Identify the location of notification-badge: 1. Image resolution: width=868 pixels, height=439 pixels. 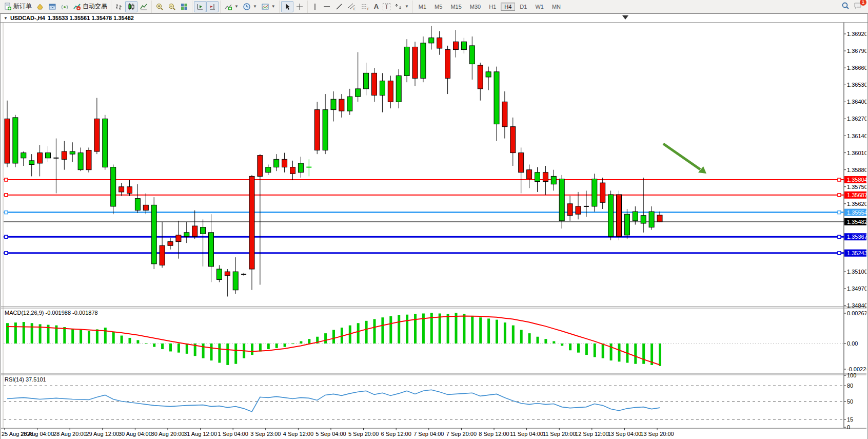
(863, 3).